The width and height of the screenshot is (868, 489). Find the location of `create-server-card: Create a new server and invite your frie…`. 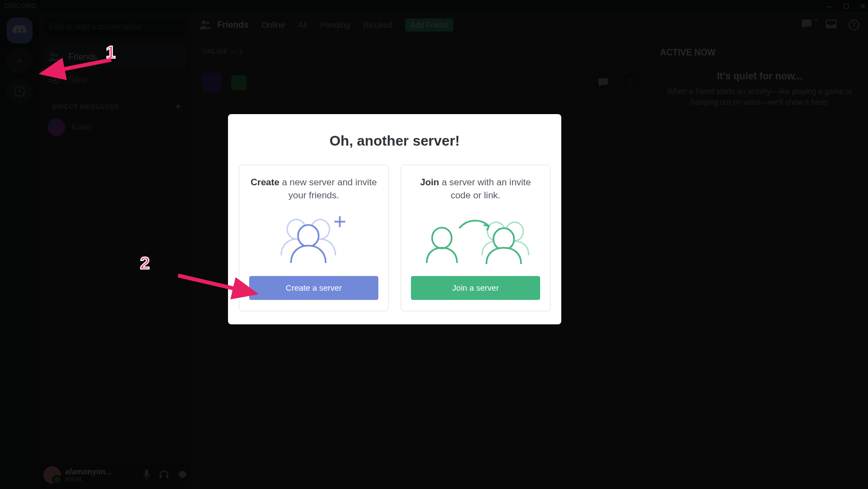

create-server-card: Create a new server and invite your frie… is located at coordinates (314, 238).